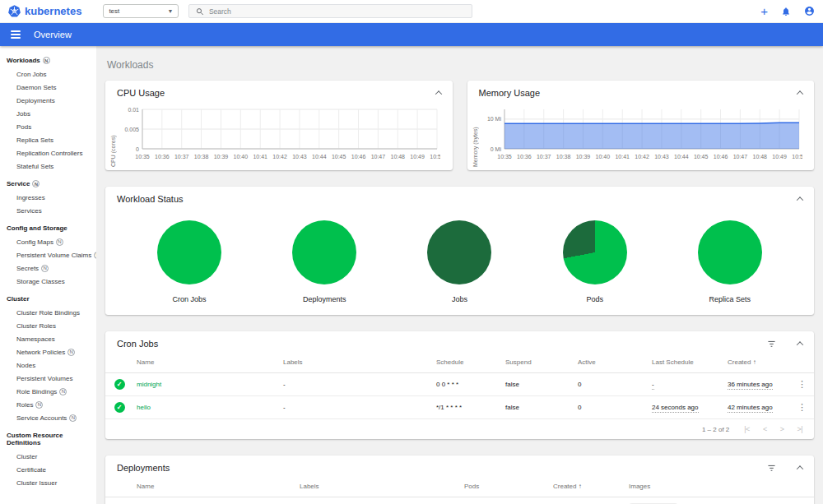 This screenshot has width=823, height=504. What do you see at coordinates (747, 429) in the screenshot?
I see `first-page-button: |<` at bounding box center [747, 429].